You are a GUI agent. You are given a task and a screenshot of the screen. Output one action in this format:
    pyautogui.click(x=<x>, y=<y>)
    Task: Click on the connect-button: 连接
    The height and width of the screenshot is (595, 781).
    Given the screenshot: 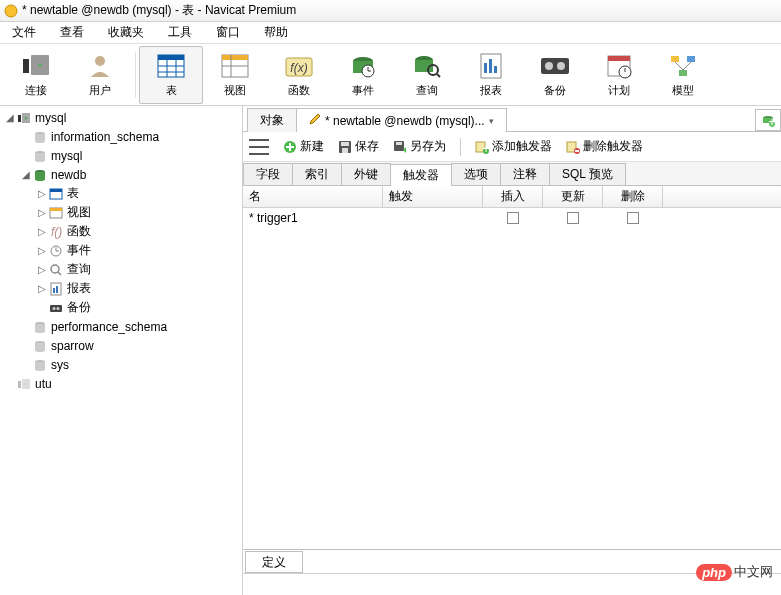 What is the action you would take?
    pyautogui.click(x=36, y=75)
    